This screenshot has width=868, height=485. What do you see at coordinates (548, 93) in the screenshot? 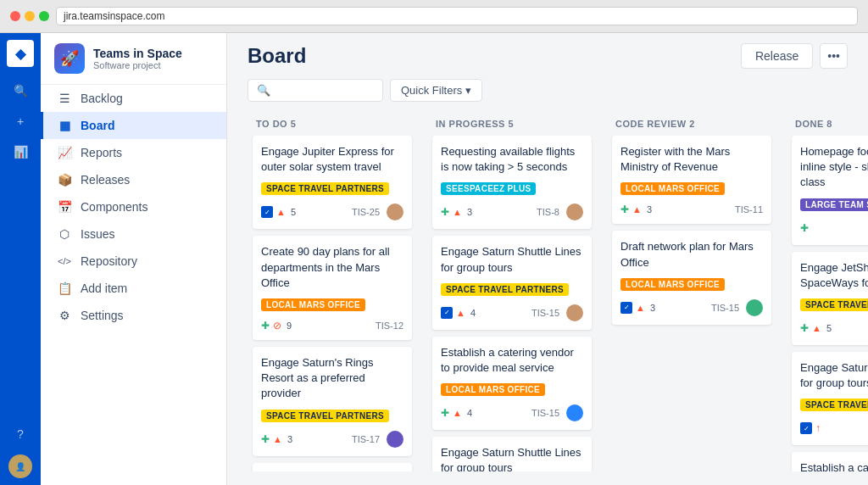
I see `filter-bar: 🔍 Quick Filters ▾` at bounding box center [548, 93].